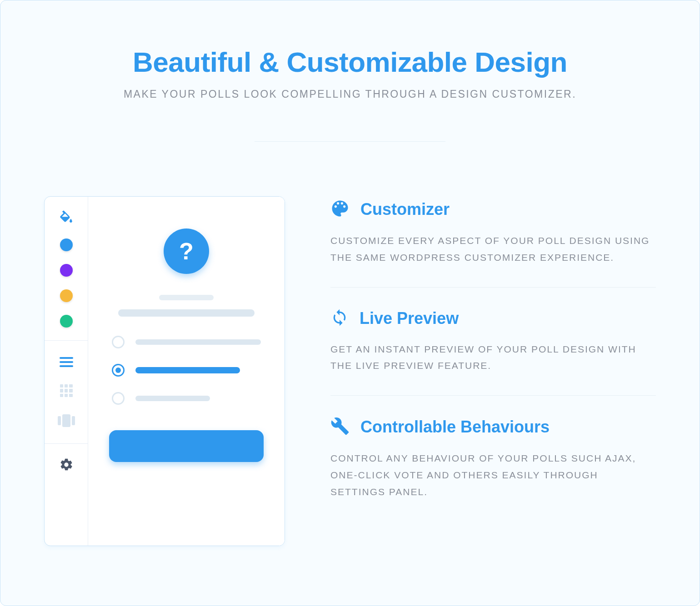 This screenshot has width=700, height=606. Describe the element at coordinates (350, 62) in the screenshot. I see `page-title: Beautiful & Customizable Design` at that location.